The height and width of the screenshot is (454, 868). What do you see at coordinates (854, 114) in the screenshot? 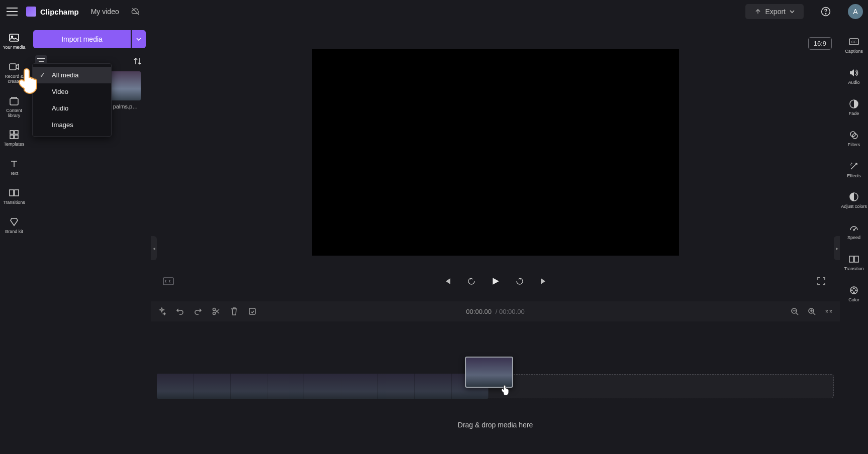
I see `right-label: Fade` at bounding box center [854, 114].